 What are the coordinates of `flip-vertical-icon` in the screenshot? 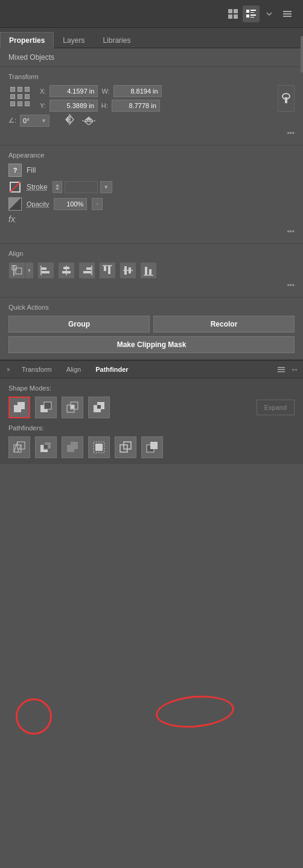 It's located at (89, 121).